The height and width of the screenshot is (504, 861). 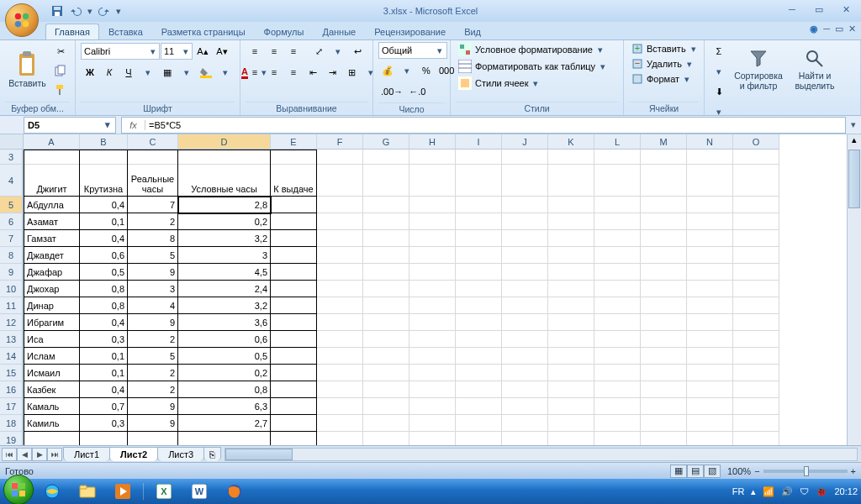 What do you see at coordinates (432, 255) in the screenshot?
I see `cell-H8` at bounding box center [432, 255].